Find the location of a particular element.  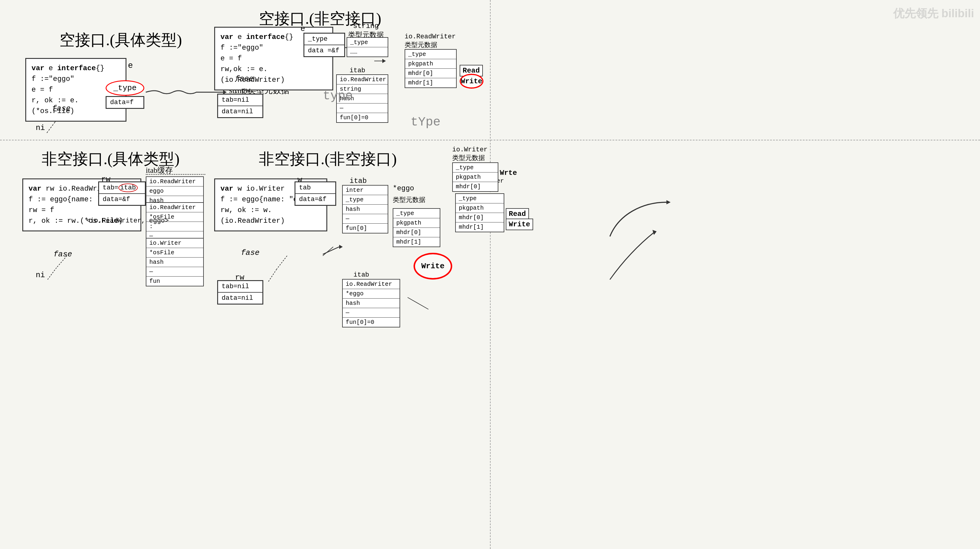

br-iorw-pkg: pkgpath is located at coordinates (480, 208).